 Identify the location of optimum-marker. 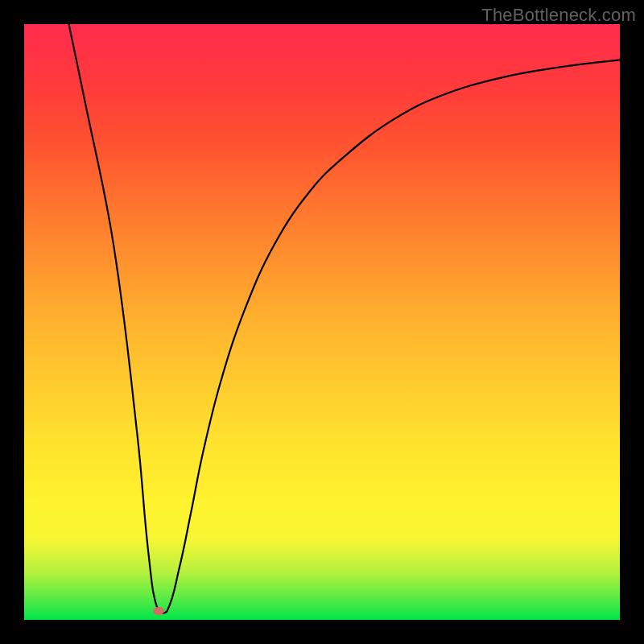
(159, 611).